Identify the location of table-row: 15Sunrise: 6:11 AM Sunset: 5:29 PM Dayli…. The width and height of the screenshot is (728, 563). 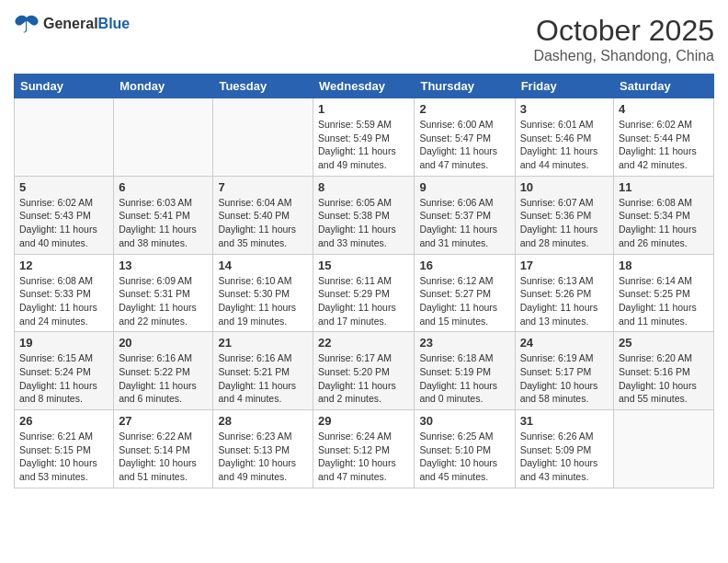
(364, 293).